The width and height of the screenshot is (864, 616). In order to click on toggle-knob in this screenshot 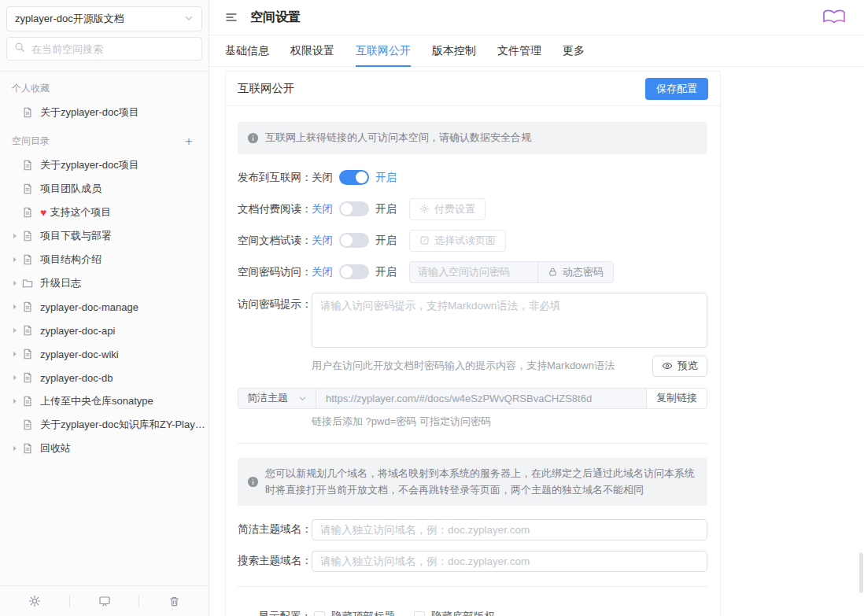, I will do `click(346, 209)`.